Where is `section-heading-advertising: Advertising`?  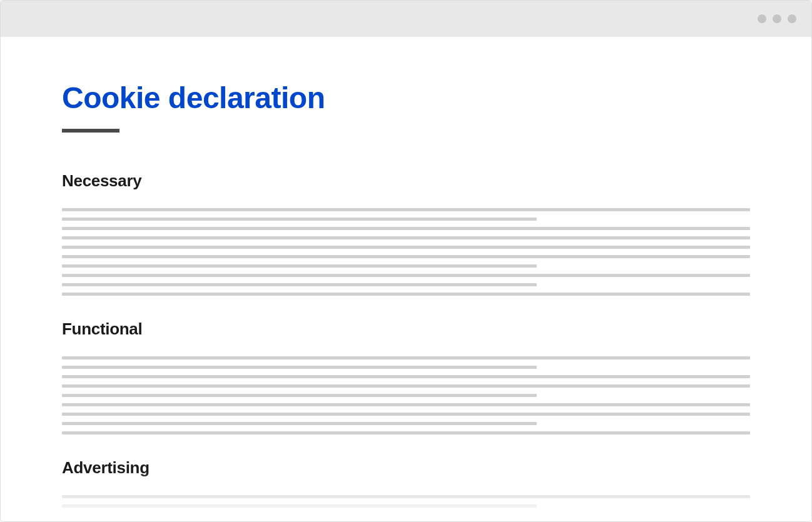 section-heading-advertising: Advertising is located at coordinates (406, 468).